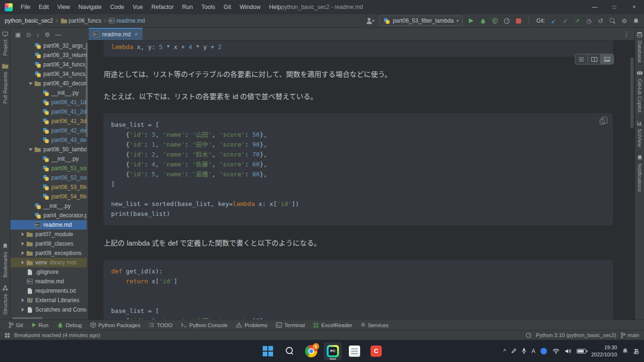 Image resolution: width=644 pixels, height=362 pixels. Describe the element at coordinates (640, 173) in the screenshot. I see `tool-button-notifications: Notifications` at that location.